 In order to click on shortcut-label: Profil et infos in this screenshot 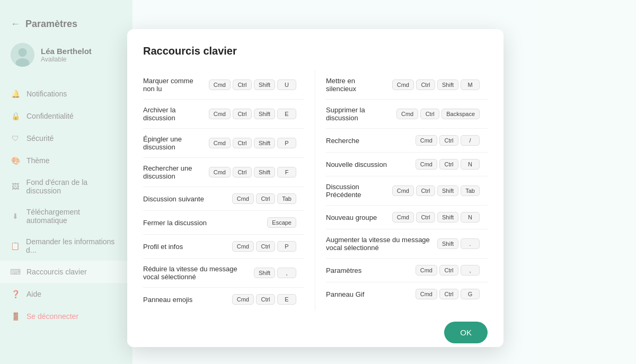, I will do `click(188, 247)`.